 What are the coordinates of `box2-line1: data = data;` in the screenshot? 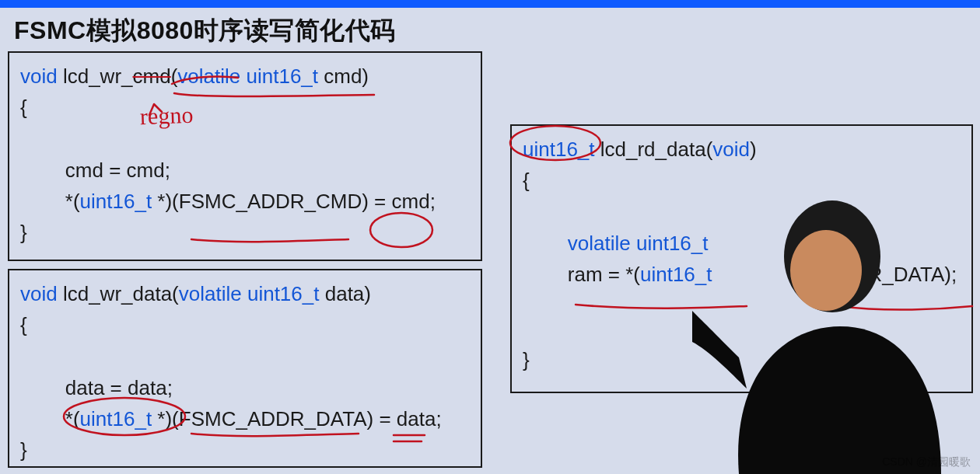 It's located at (245, 388).